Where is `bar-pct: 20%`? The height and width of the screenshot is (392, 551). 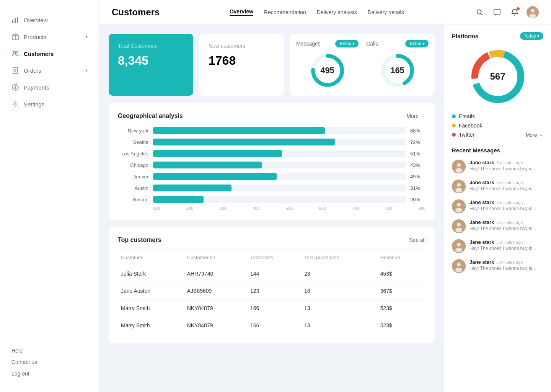
bar-pct: 20% is located at coordinates (418, 200).